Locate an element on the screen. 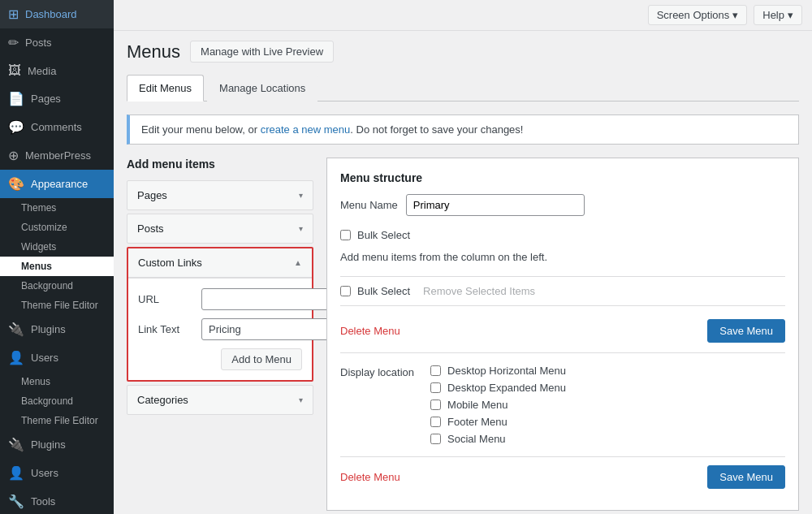 Image resolution: width=812 pixels, height=514 pixels. bulk-select-bottom-label: Bulk Select is located at coordinates (383, 291).